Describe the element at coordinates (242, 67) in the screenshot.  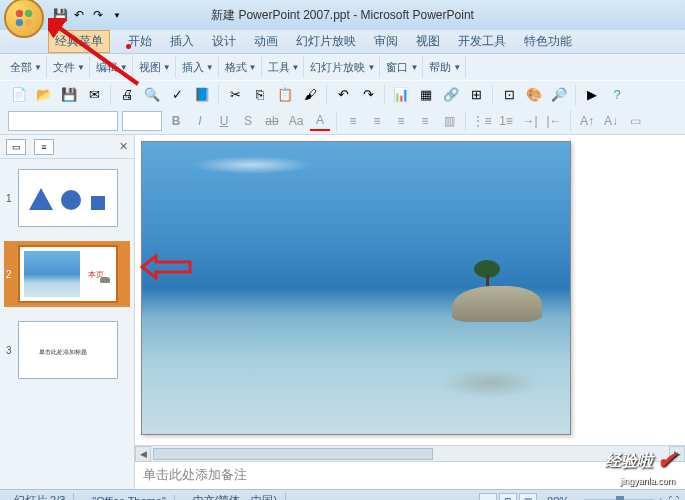
I see `menu-format: 格式▼` at that location.